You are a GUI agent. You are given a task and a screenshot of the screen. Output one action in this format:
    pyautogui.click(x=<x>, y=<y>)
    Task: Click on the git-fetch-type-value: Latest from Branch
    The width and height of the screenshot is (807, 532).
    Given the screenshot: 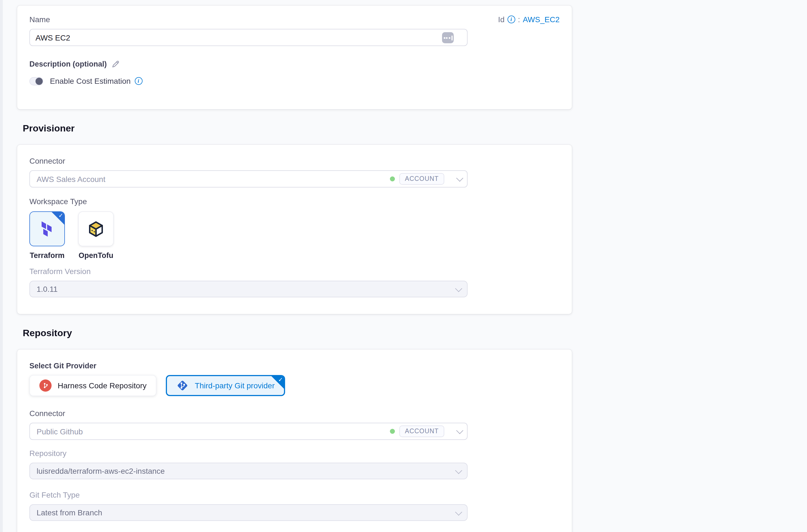 What is the action you would take?
    pyautogui.click(x=70, y=513)
    